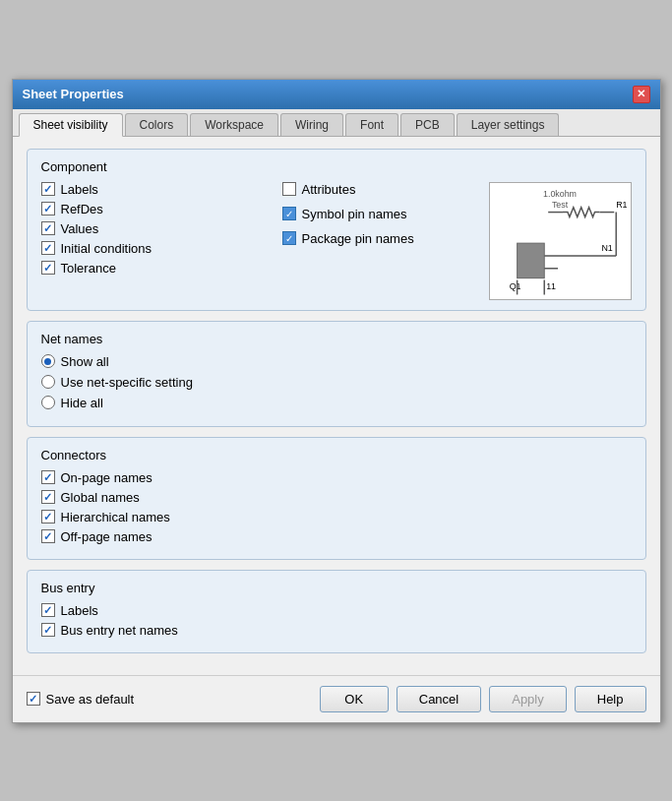 This screenshot has width=672, height=801. I want to click on cb-bus-entry-net-names-row: Bus entry net names, so click(336, 630).